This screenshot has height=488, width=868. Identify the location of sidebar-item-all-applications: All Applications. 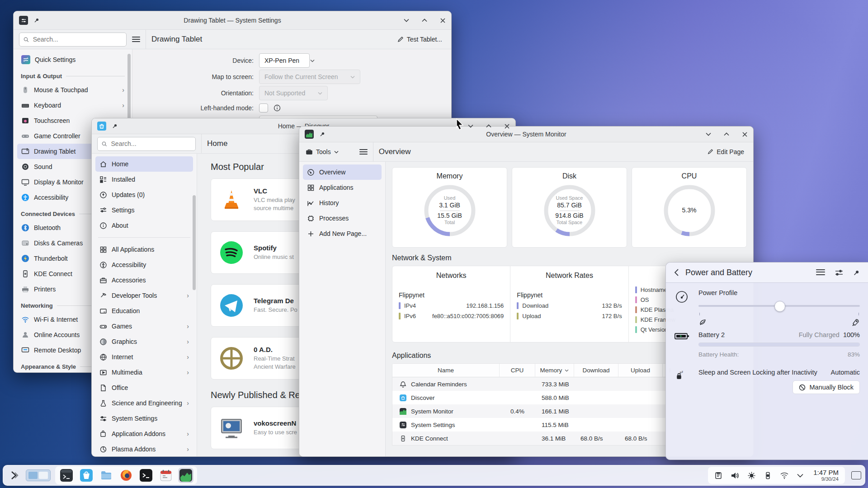
(144, 249).